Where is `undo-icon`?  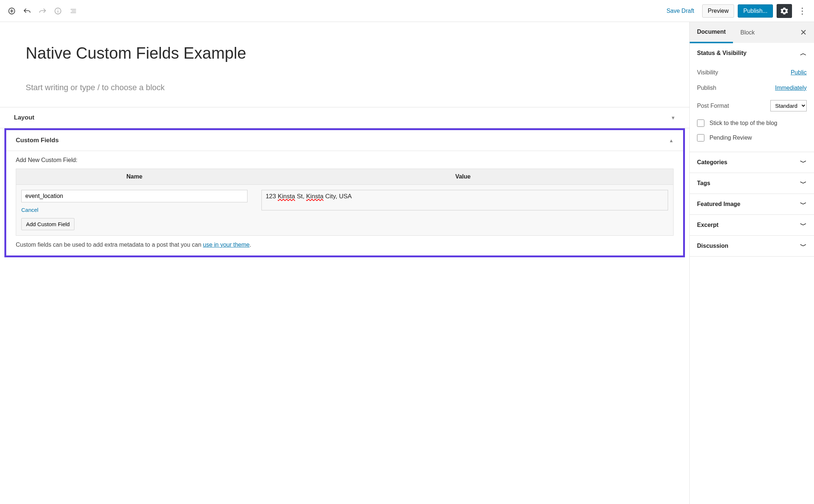
undo-icon is located at coordinates (27, 11).